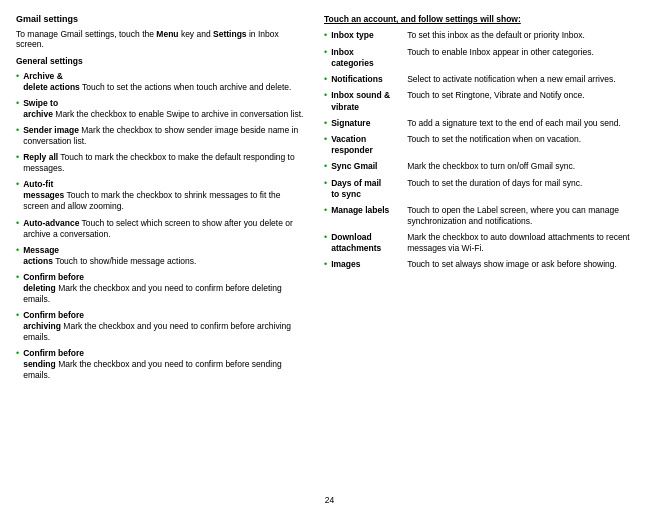 This screenshot has height=513, width=659. Describe the element at coordinates (52, 82) in the screenshot. I see `item-term: Archive &delete actions` at that location.